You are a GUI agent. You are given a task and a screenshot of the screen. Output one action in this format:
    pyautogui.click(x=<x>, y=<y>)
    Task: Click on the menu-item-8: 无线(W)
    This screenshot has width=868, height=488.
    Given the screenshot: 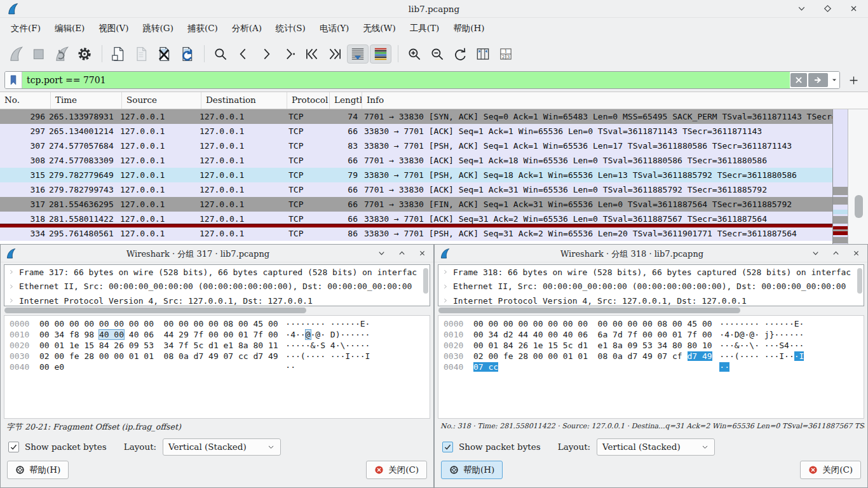 What is the action you would take?
    pyautogui.click(x=379, y=29)
    